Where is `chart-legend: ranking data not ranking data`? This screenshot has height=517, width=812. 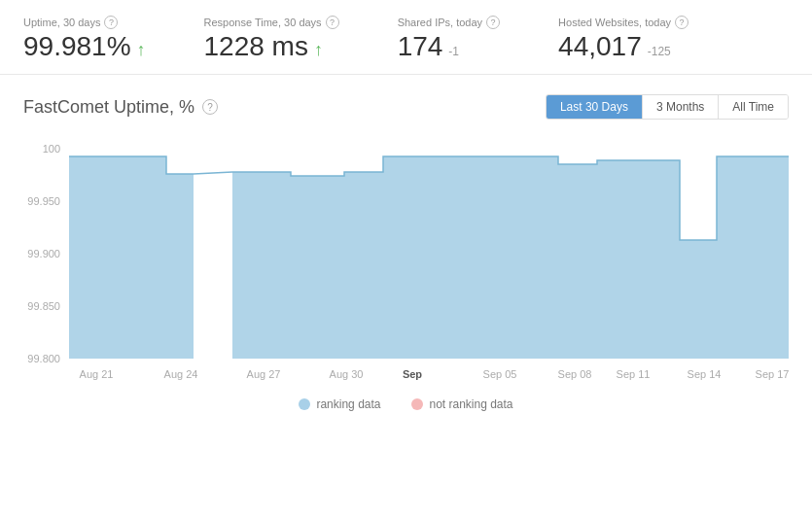 chart-legend: ranking data not ranking data is located at coordinates (406, 404).